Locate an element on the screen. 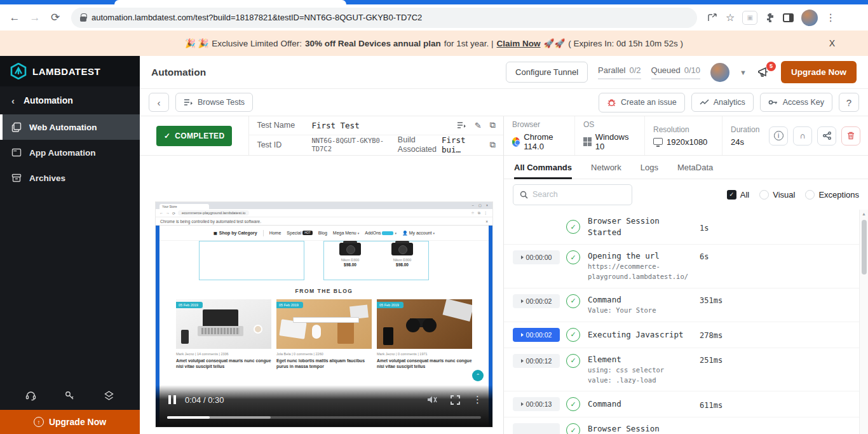 The height and width of the screenshot is (434, 868). pause-icon is located at coordinates (172, 400).